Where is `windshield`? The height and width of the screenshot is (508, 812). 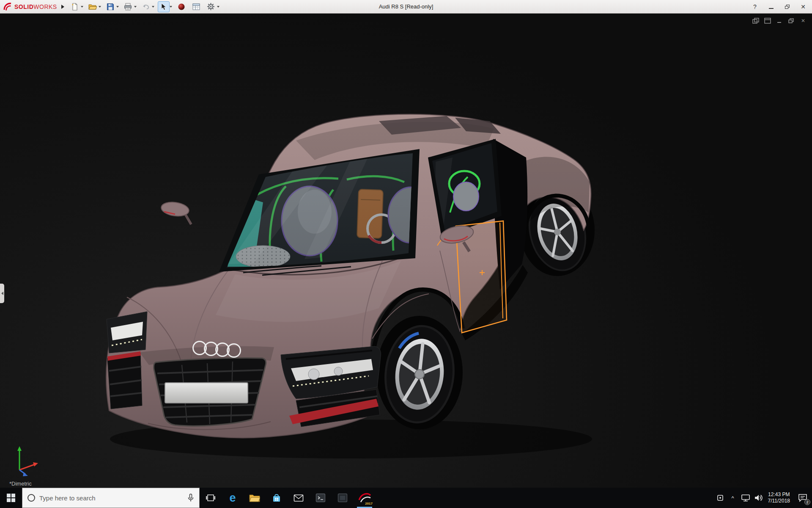
windshield is located at coordinates (326, 212).